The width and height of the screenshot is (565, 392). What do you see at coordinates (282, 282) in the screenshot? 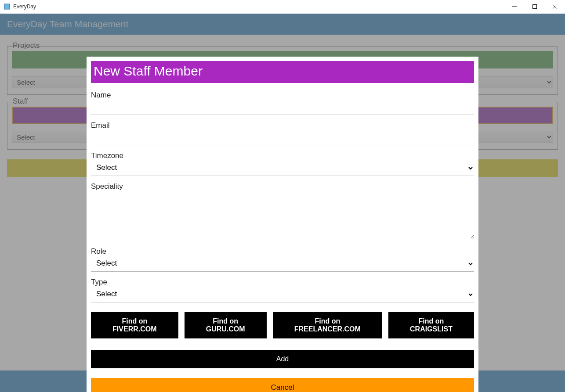
I see `type-label: Type` at bounding box center [282, 282].